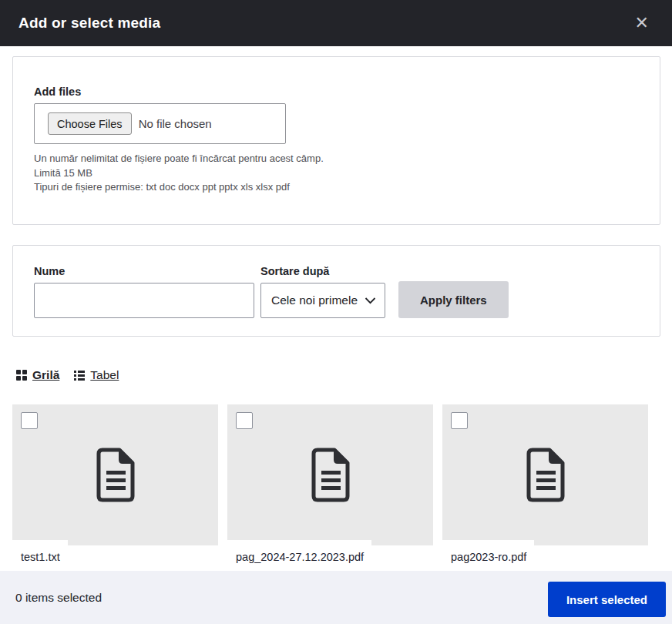 The width and height of the screenshot is (672, 624). I want to click on media-filename: test1.txt, so click(40, 555).